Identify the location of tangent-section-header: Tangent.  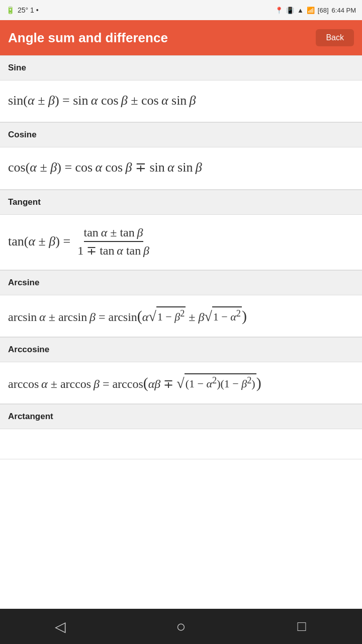
(181, 202).